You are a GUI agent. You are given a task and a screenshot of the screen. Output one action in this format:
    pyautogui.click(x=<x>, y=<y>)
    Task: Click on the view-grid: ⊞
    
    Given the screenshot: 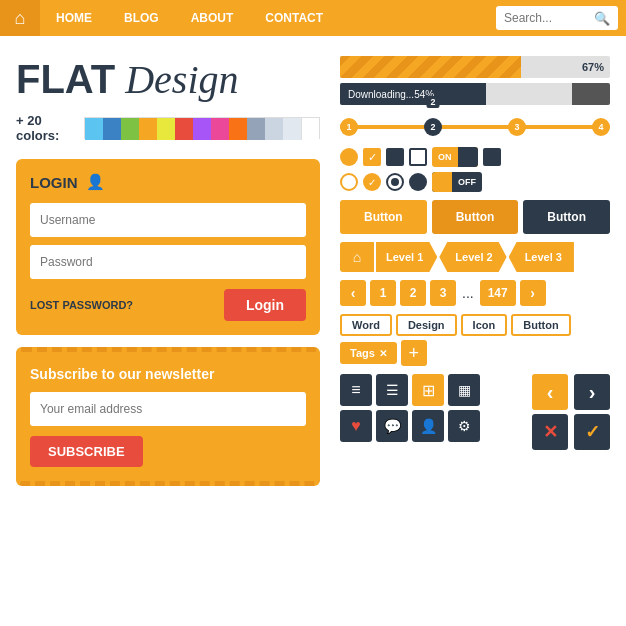 What is the action you would take?
    pyautogui.click(x=428, y=390)
    